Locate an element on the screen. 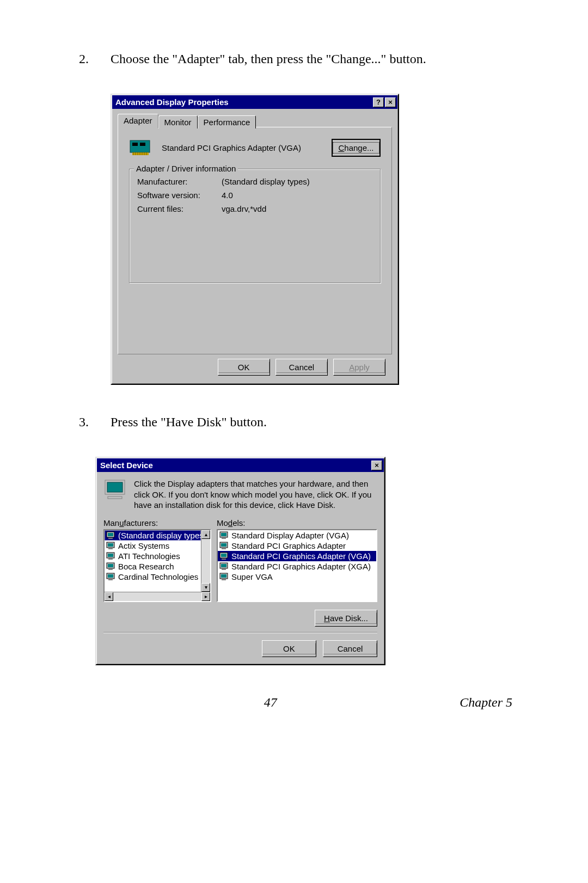 The width and height of the screenshot is (588, 883). scroll-down-icon: ▾ is located at coordinates (206, 587).